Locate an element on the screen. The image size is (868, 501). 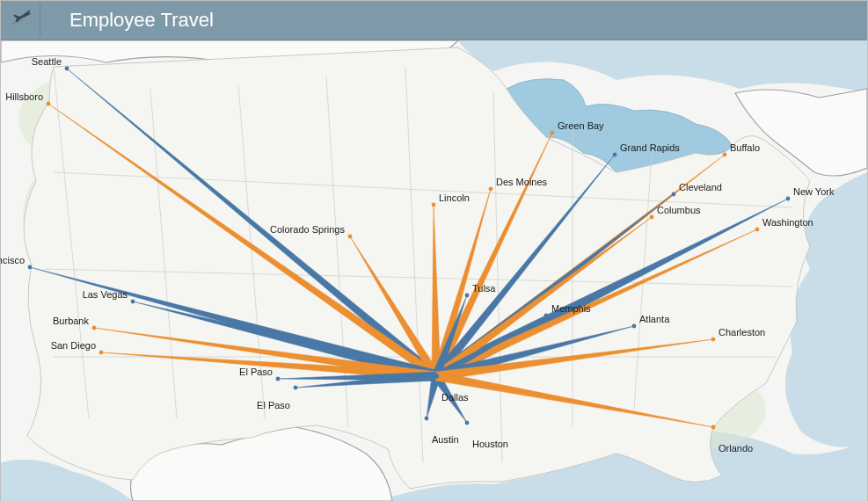
header-divider is located at coordinates (40, 20).